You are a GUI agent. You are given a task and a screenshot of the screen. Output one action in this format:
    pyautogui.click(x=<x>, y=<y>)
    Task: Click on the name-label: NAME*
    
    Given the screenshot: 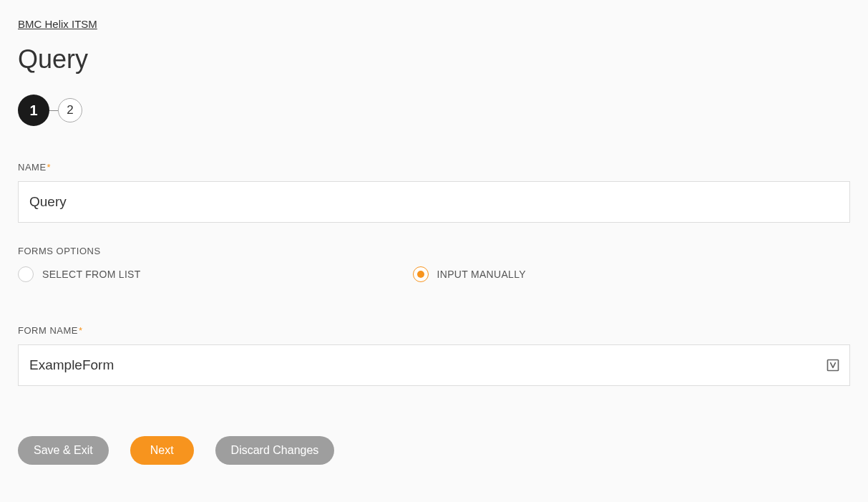 What is the action you would take?
    pyautogui.click(x=434, y=168)
    